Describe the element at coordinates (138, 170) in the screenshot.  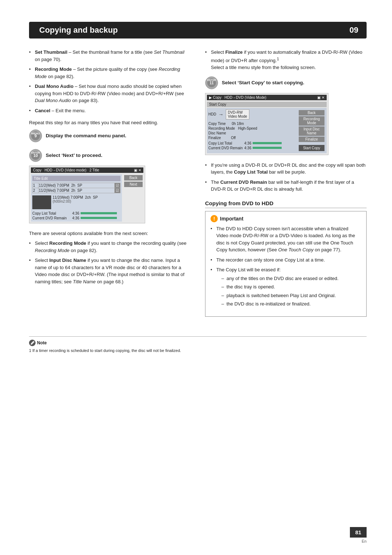
I see `title-bar-icons: ▣ ✕` at that location.